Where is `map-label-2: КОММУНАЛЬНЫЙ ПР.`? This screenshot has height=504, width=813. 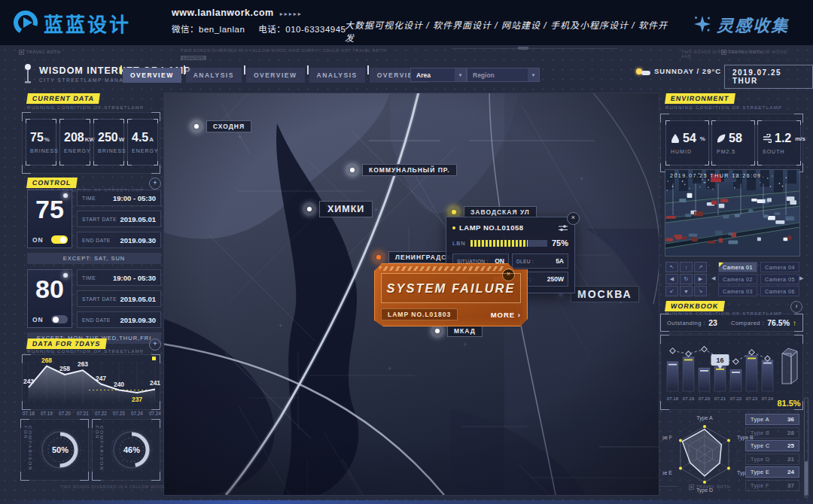 map-label-2: КОММУНАЛЬНЫЙ ПР. is located at coordinates (402, 170).